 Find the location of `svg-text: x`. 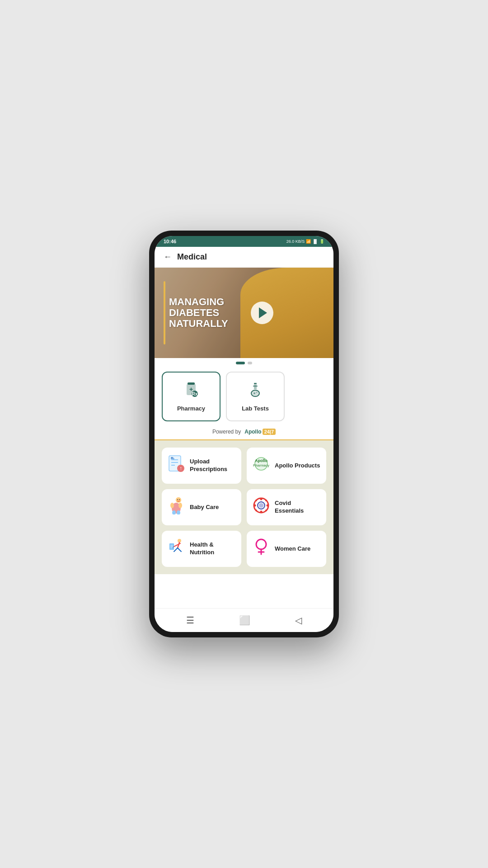

svg-text: x is located at coordinates (174, 458).